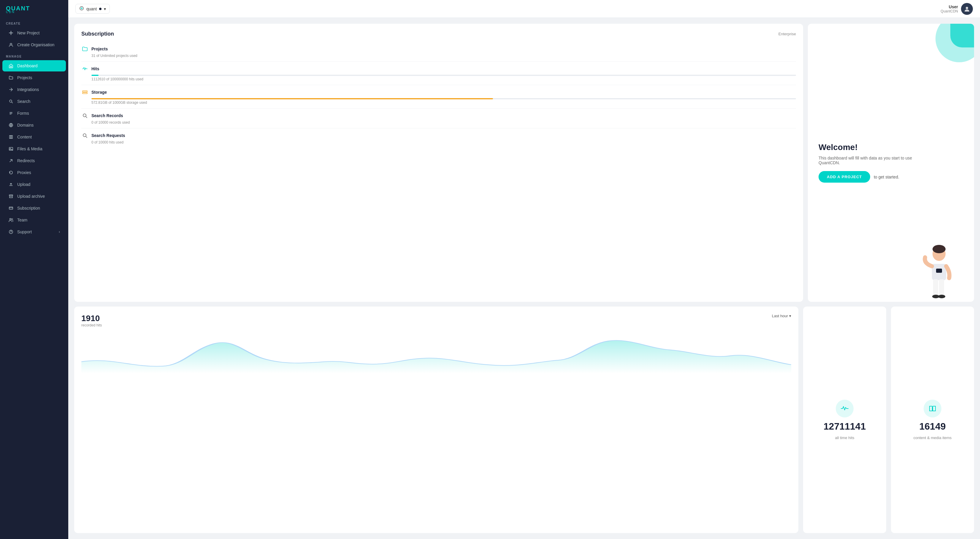 The image size is (980, 539). Describe the element at coordinates (91, 9) in the screenshot. I see `project-name: quant` at that location.